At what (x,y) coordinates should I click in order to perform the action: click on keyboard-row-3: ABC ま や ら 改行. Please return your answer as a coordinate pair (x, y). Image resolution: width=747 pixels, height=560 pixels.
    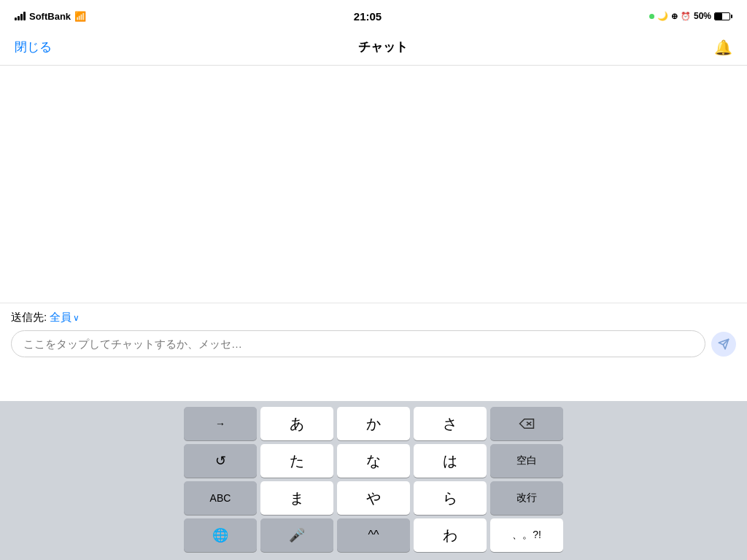
    Looking at the image, I should click on (374, 498).